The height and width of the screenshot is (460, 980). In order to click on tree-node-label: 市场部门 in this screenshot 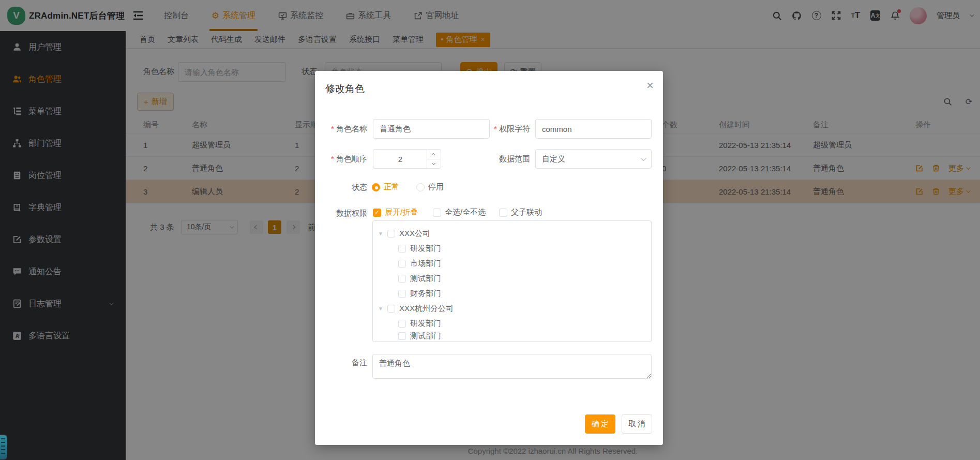, I will do `click(426, 264)`.